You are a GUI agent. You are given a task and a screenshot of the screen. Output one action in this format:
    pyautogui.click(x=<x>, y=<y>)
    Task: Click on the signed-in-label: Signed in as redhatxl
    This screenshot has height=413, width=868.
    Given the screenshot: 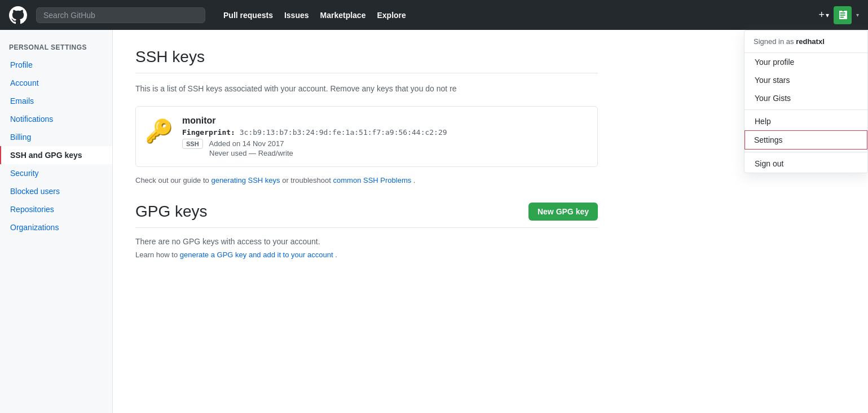 What is the action you would take?
    pyautogui.click(x=806, y=42)
    